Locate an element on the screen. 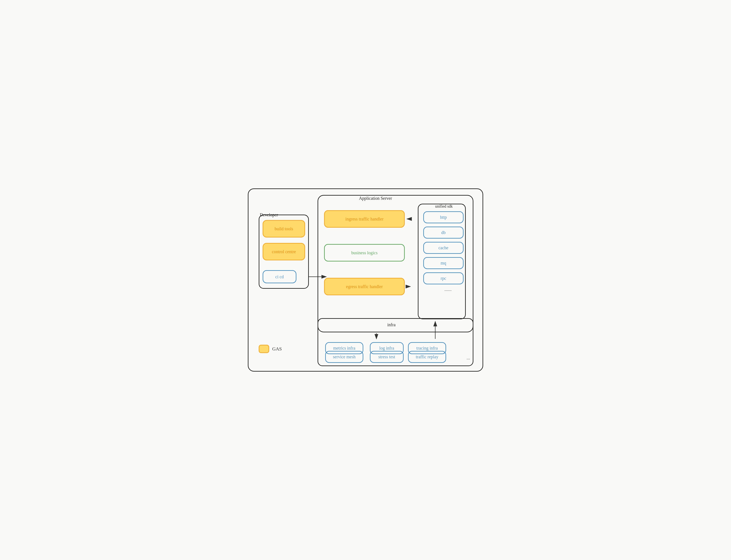 Image resolution: width=731 pixels, height=560 pixels. egress-handler-box: egress traffic handler is located at coordinates (365, 287).